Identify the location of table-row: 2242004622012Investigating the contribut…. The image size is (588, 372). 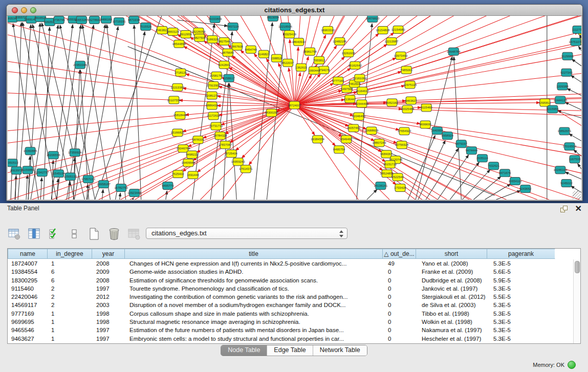
(283, 297).